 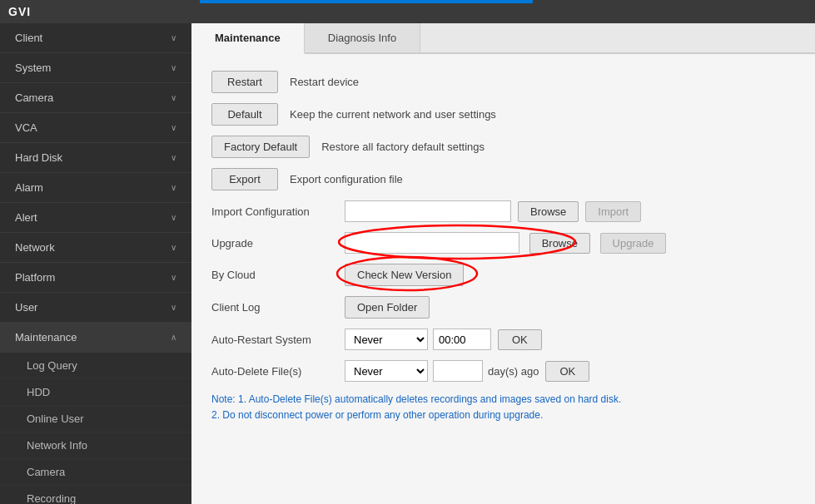 What do you see at coordinates (96, 495) in the screenshot?
I see `sidebar-sub-item-recording: Recording` at bounding box center [96, 495].